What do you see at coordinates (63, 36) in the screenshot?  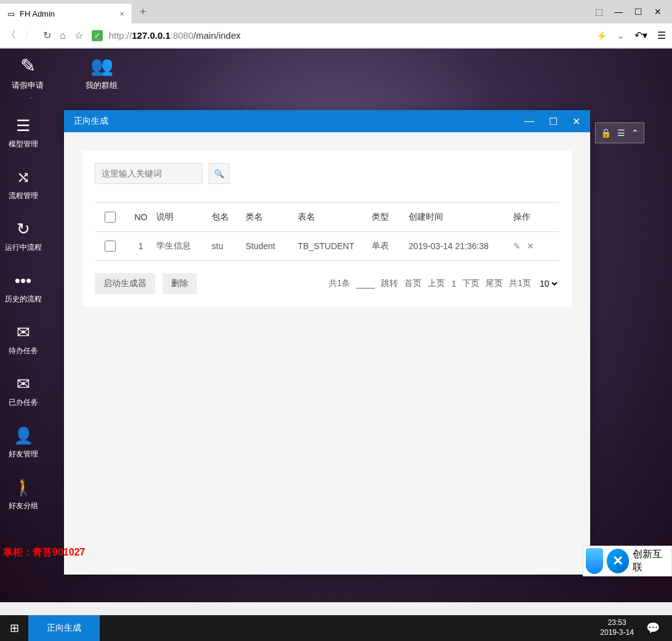 I see `home-button: ⌂` at bounding box center [63, 36].